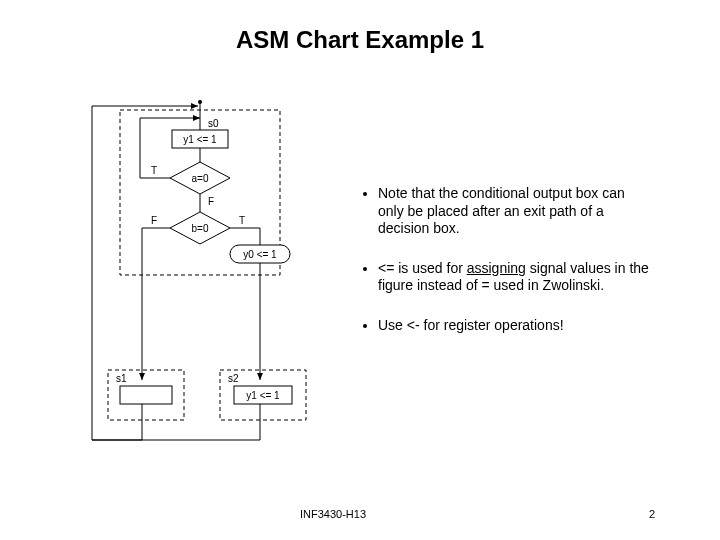  Describe the element at coordinates (200, 228) in the screenshot. I see `decision-b-text: b=0` at that location.